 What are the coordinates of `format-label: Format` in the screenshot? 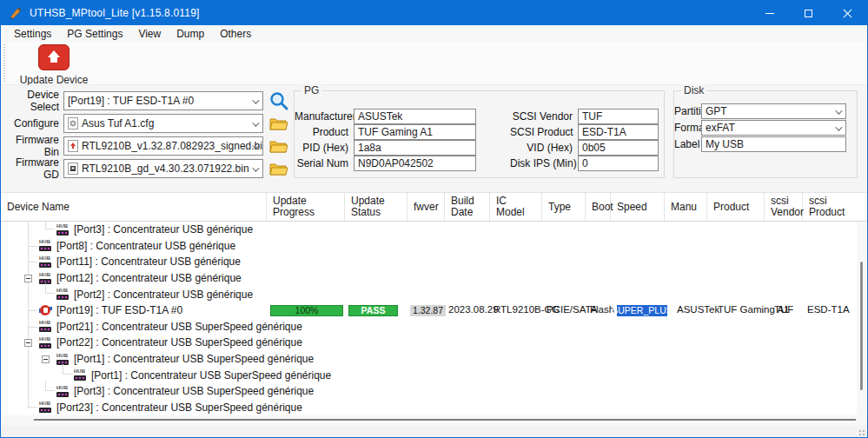 It's located at (688, 128).